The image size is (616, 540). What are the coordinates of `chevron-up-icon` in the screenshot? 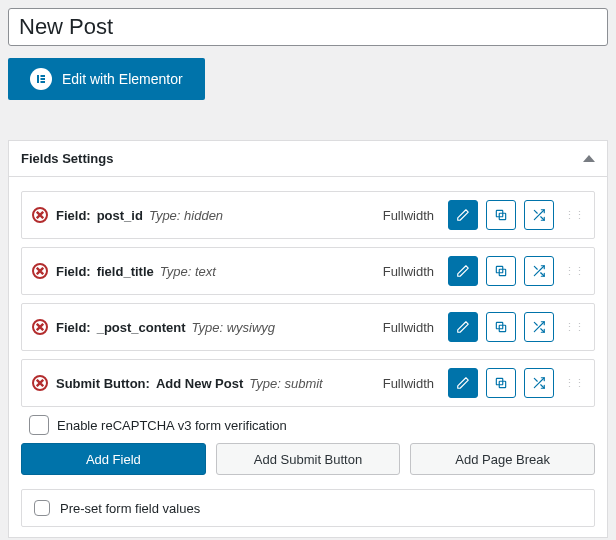 It's located at (589, 158).